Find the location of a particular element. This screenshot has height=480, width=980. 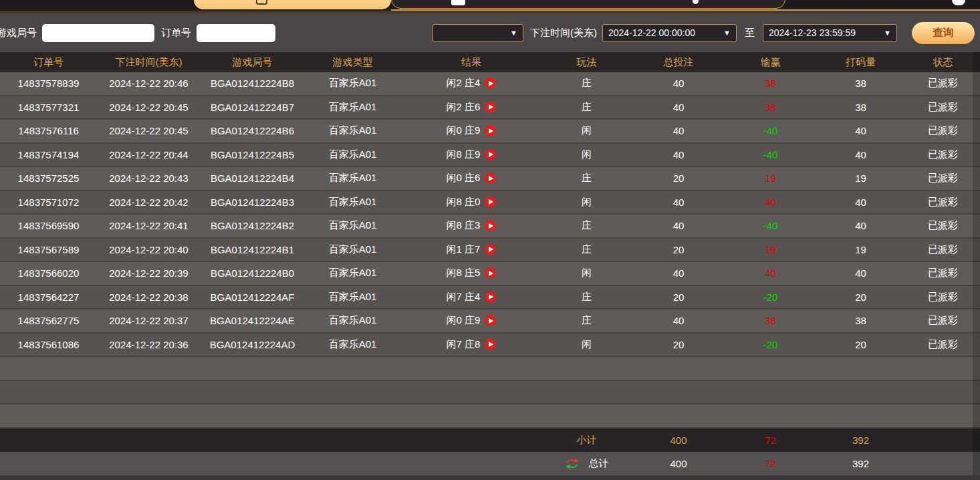

tab-underline is located at coordinates (490, 11).